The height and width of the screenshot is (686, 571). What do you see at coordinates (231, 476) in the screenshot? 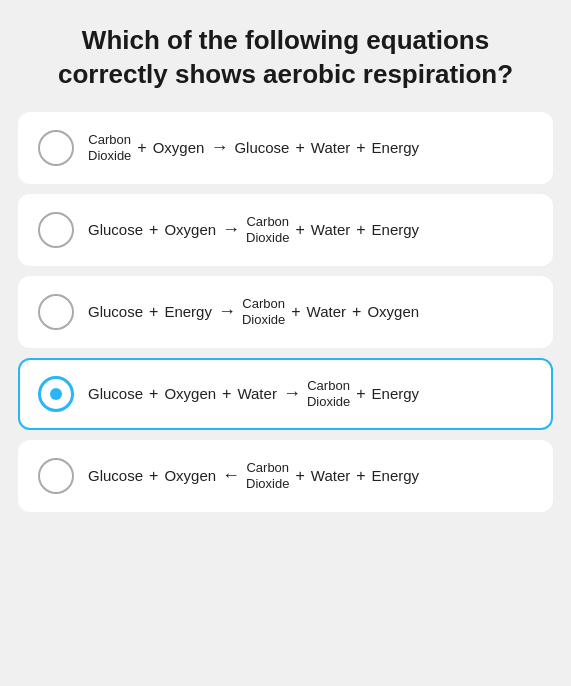
I see `arrow-left-icon: ←` at bounding box center [231, 476].